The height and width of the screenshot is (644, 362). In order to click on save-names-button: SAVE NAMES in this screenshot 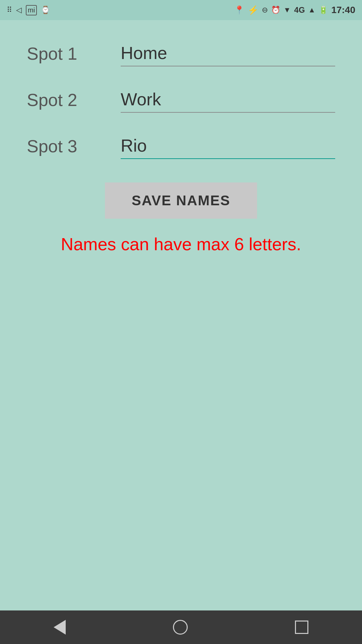, I will do `click(181, 201)`.